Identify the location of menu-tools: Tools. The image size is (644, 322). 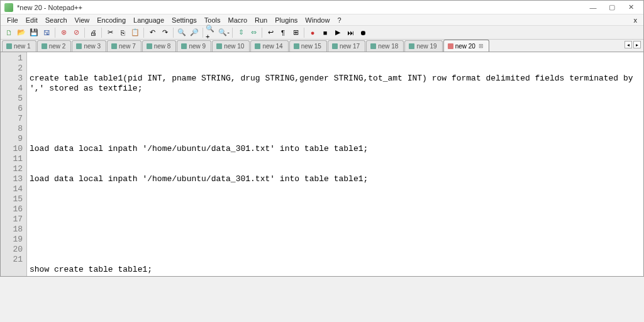
(213, 20).